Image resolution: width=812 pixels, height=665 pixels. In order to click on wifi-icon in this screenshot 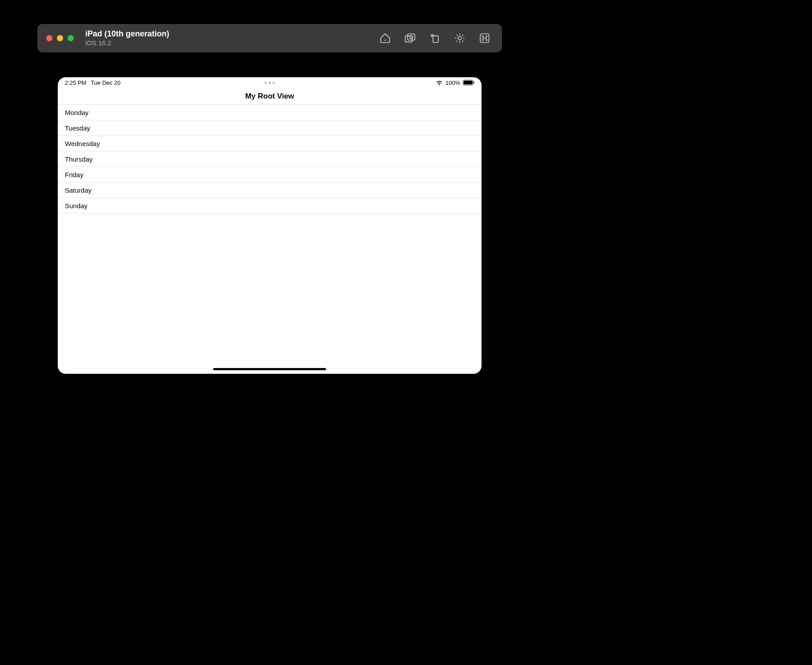, I will do `click(439, 83)`.